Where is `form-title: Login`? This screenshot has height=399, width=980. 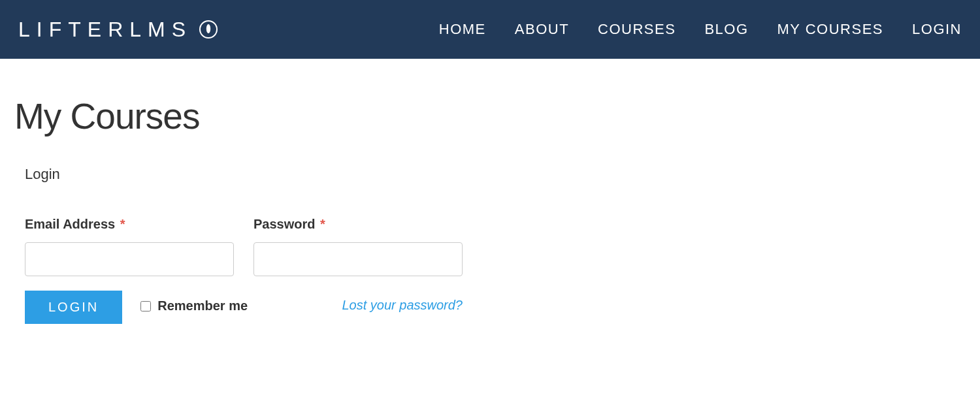 form-title: Login is located at coordinates (495, 174).